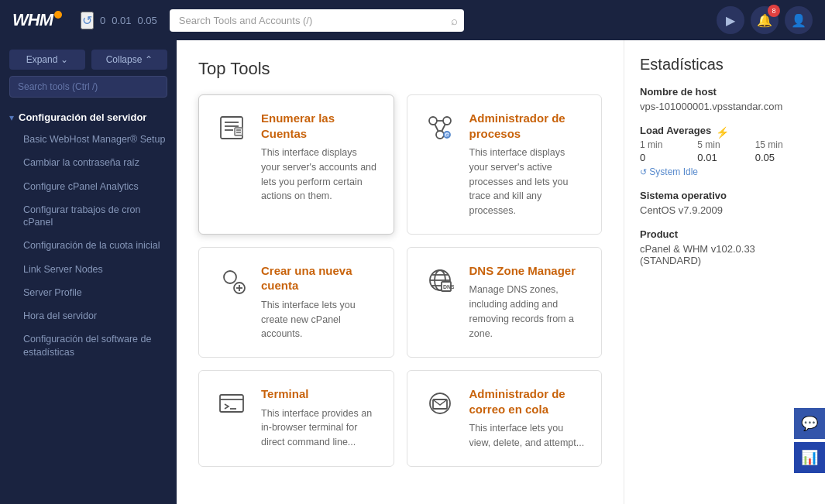  What do you see at coordinates (88, 163) in the screenshot?
I see `sidebar-item-change-root-pw: Cambiar la contraseña raíz` at bounding box center [88, 163].